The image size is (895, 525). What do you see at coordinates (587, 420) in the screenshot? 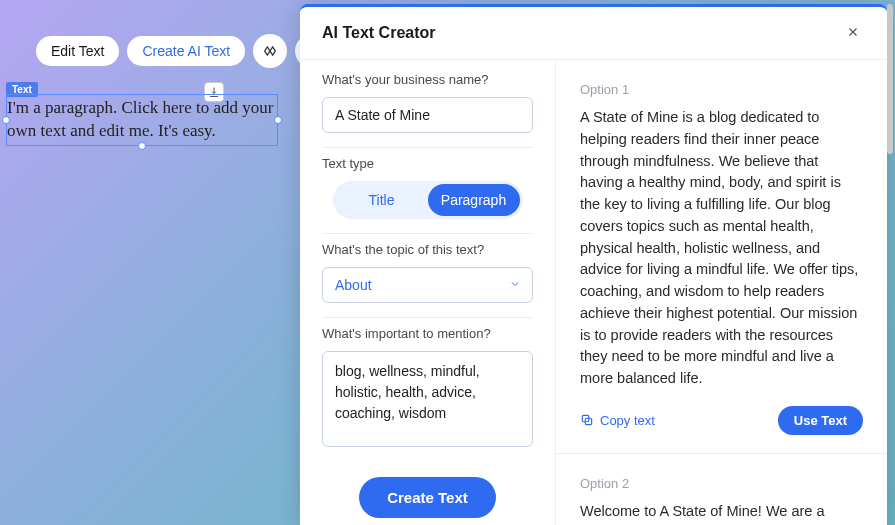
I see `copy-icon` at bounding box center [587, 420].